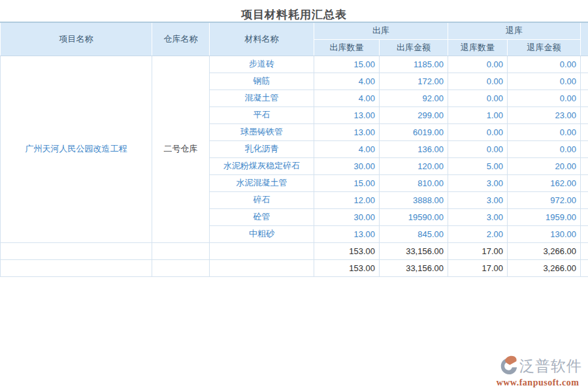  Describe the element at coordinates (414, 64) in the screenshot. I see `out-amount-cell: 1185.00` at that location.